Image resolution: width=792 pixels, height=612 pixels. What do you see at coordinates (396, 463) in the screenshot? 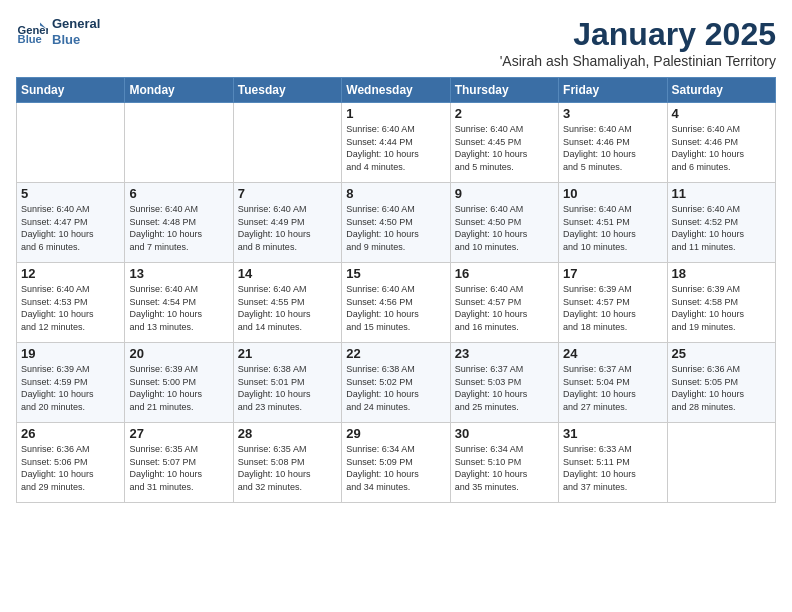
I see `table-row: 29Sunrise: 6:34 AM Sunset: 5:09 PM Dayli…` at bounding box center [396, 463].